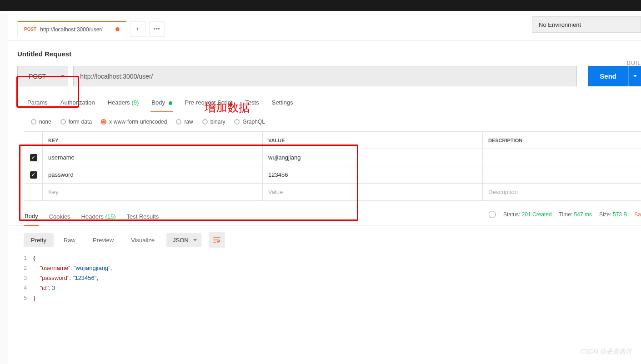 The height and width of the screenshot is (364, 641). I want to click on tab-prerequest: Pre-request Script, so click(209, 105).